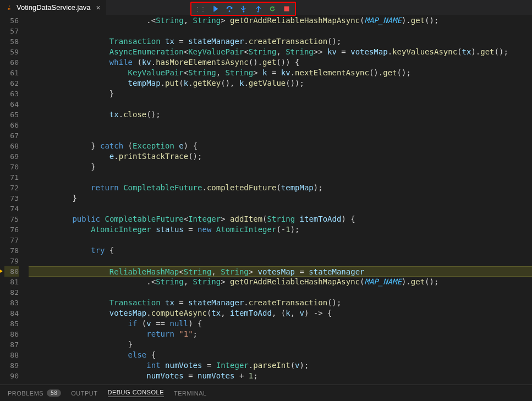 The image size is (532, 401). What do you see at coordinates (281, 376) in the screenshot?
I see `code-line: numVotes = numVotes + 1;` at bounding box center [281, 376].